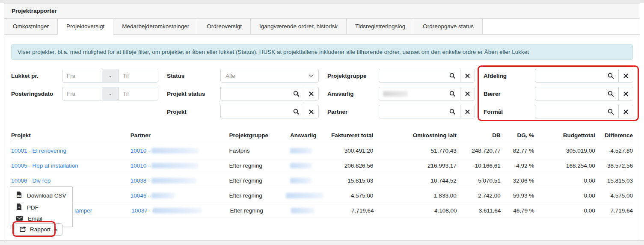  I want to click on projekt-link: 10006 - Div rep, so click(31, 180).